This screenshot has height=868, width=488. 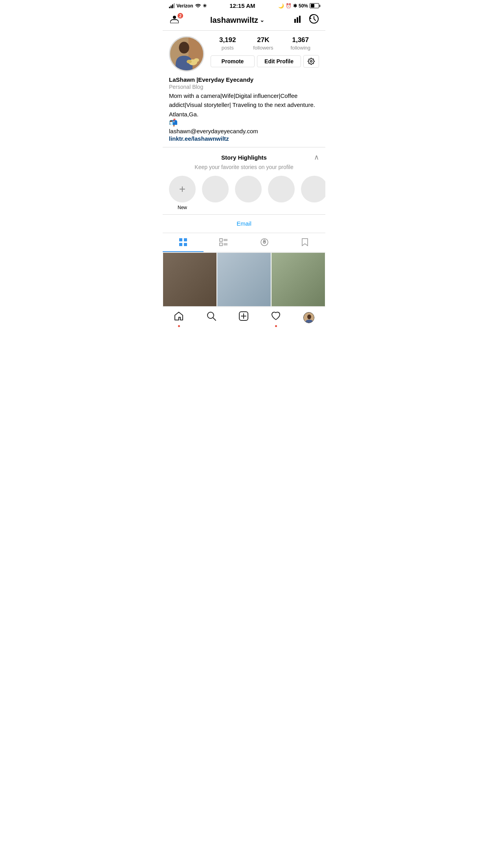 I want to click on highlights-header: Story Highlights ∧, so click(x=244, y=158).